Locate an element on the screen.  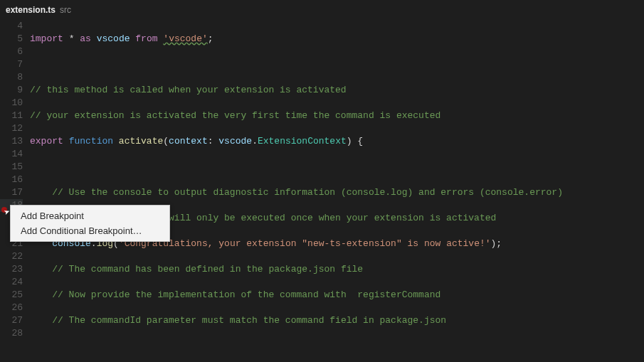
gutter-context-menu: Add Breakpoint Add Conditional Breakpoin… is located at coordinates (90, 223).